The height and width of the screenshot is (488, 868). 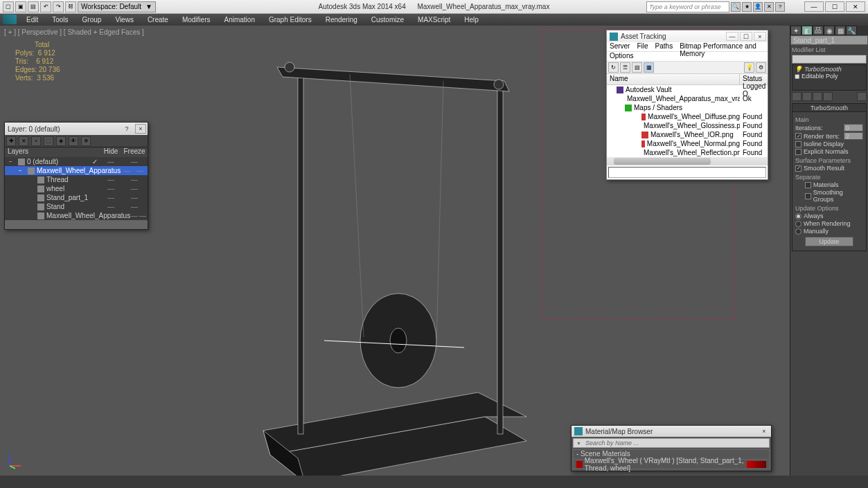 What do you see at coordinates (76, 188) in the screenshot?
I see `layer-row: wheel——` at bounding box center [76, 188].